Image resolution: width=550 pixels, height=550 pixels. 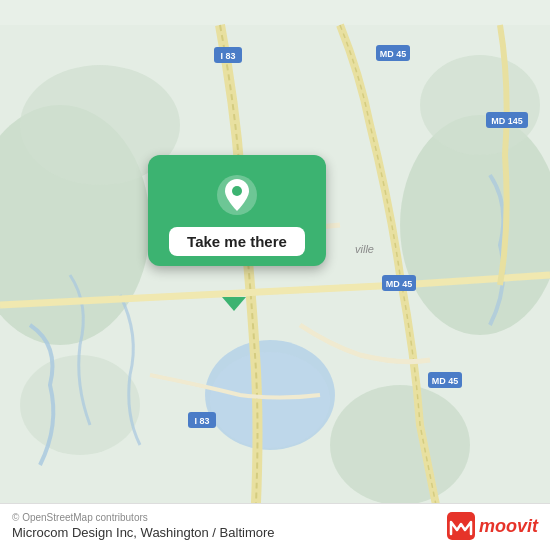 I want to click on bottom-bar: © OpenStreetMap contributors Microcom De…, so click(x=275, y=526).